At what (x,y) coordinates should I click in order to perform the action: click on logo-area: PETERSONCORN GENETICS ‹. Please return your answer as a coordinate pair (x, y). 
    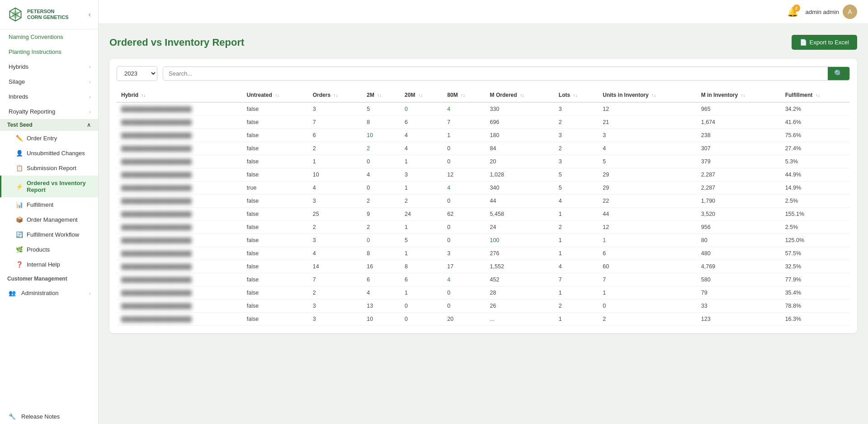
    Looking at the image, I should click on (49, 14).